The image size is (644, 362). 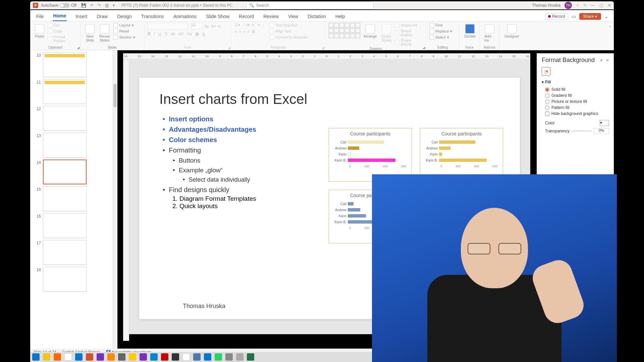 I want to click on font-family-input, so click(x=168, y=26).